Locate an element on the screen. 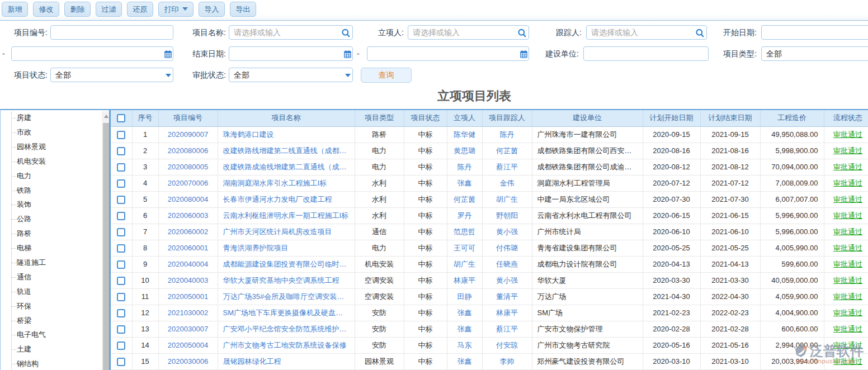  svg-text: 泛普软件 is located at coordinates (837, 351).